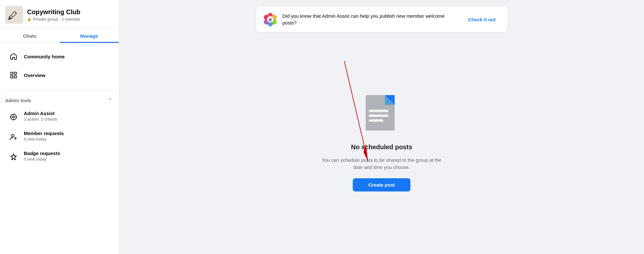  I want to click on check-it-out-button: Check it out, so click(482, 19).